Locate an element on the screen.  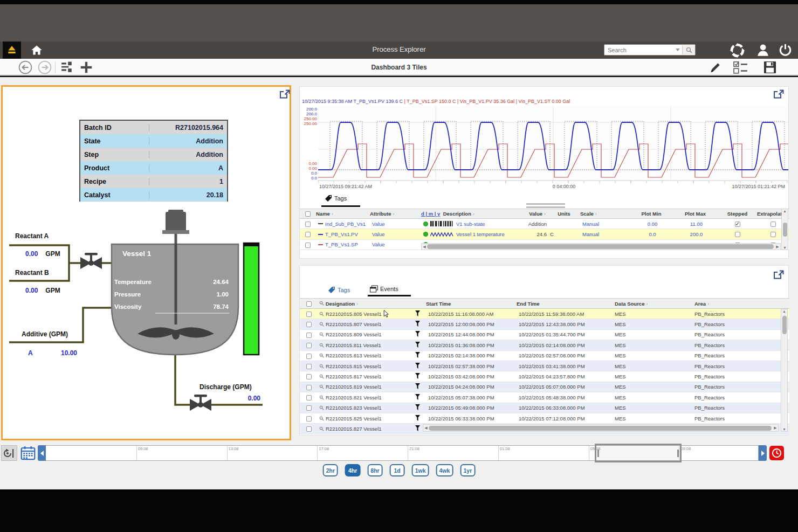
col-value: Value› is located at coordinates (533, 213).